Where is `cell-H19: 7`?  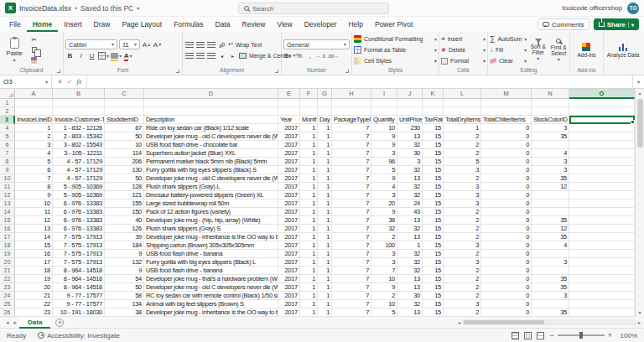 cell-H19: 7 is located at coordinates (352, 254).